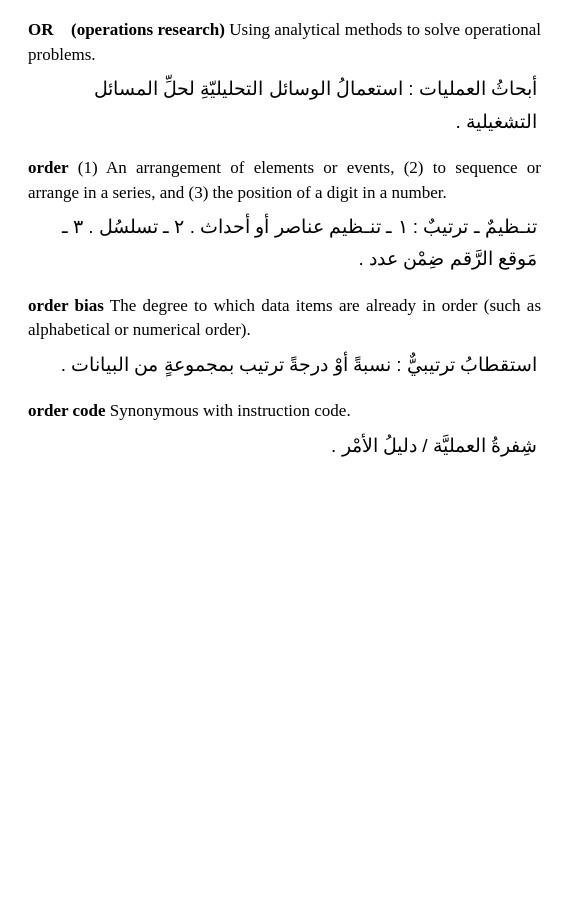 The width and height of the screenshot is (563, 900). Describe the element at coordinates (284, 78) in the screenshot. I see `entry-or: OR (operations research) Using analytica…` at that location.